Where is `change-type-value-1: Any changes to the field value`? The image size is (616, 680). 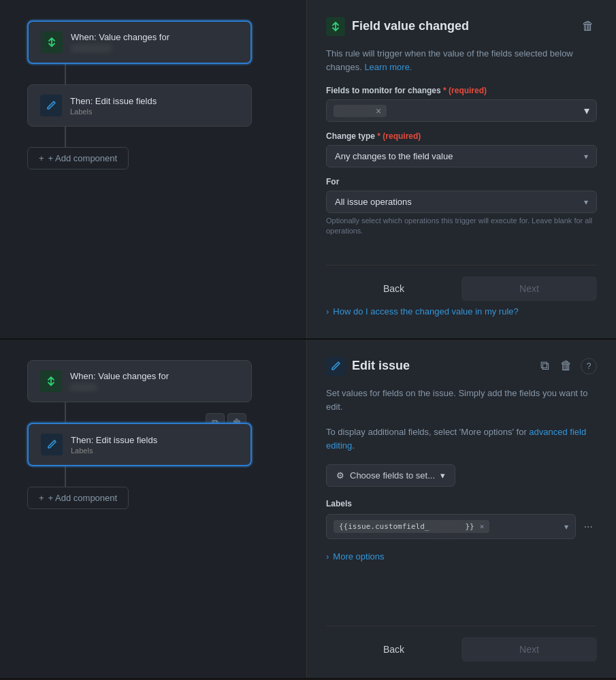
change-type-value-1: Any changes to the field value is located at coordinates (393, 157).